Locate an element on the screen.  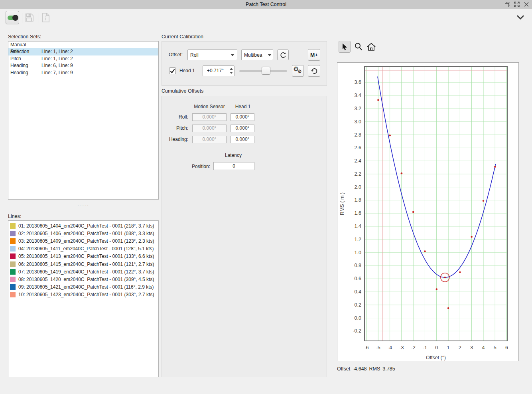
svg-text: -2 is located at coordinates (413, 348).